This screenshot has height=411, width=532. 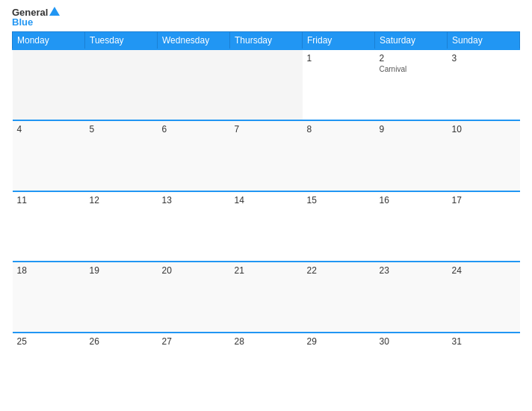 What do you see at coordinates (22, 271) in the screenshot?
I see `day-number: 18` at bounding box center [22, 271].